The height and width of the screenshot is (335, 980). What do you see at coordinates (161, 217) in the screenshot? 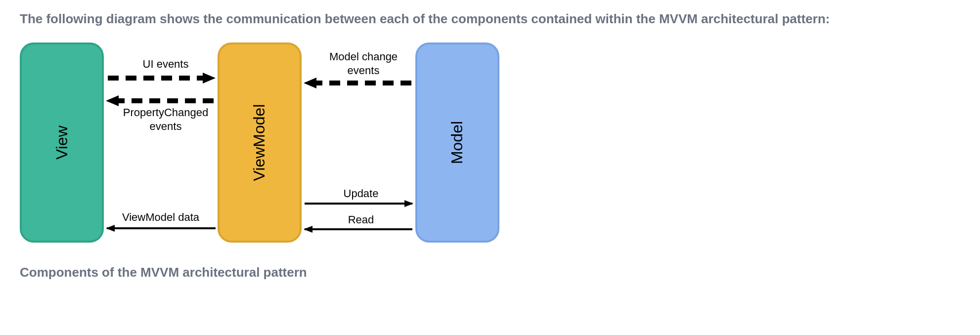
I see `viewmodel-data-label: ViewModel data` at bounding box center [161, 217].